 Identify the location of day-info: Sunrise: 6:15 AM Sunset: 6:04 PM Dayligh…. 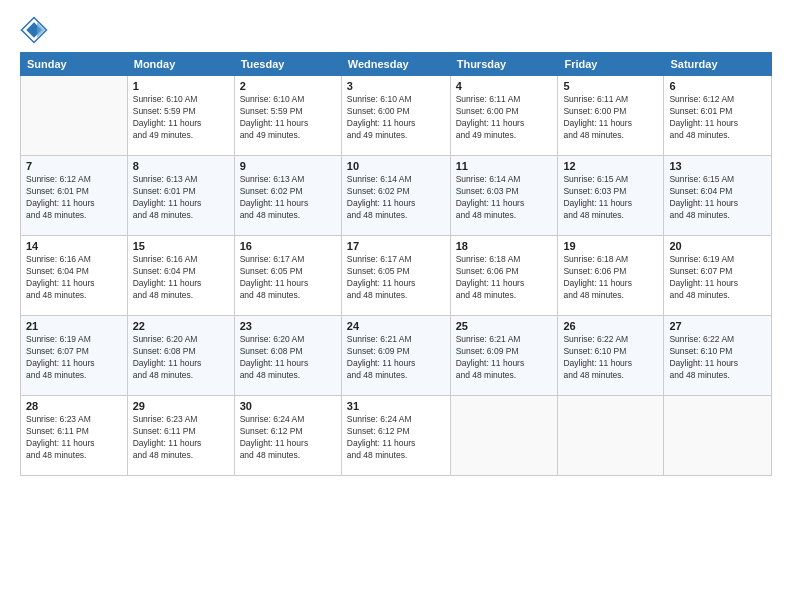
(718, 198).